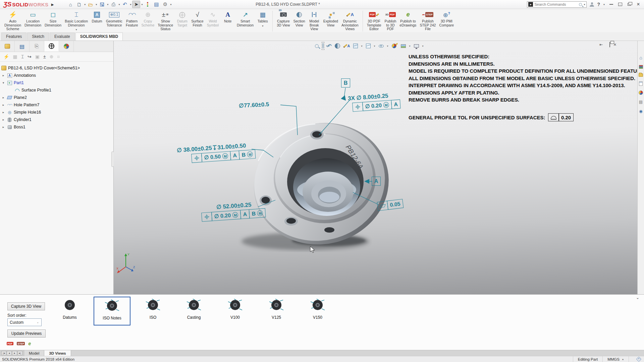 The height and width of the screenshot is (362, 644). What do you see at coordinates (53, 5) in the screenshot?
I see `menu-flyout-arrow-icon: ▶` at bounding box center [53, 5].